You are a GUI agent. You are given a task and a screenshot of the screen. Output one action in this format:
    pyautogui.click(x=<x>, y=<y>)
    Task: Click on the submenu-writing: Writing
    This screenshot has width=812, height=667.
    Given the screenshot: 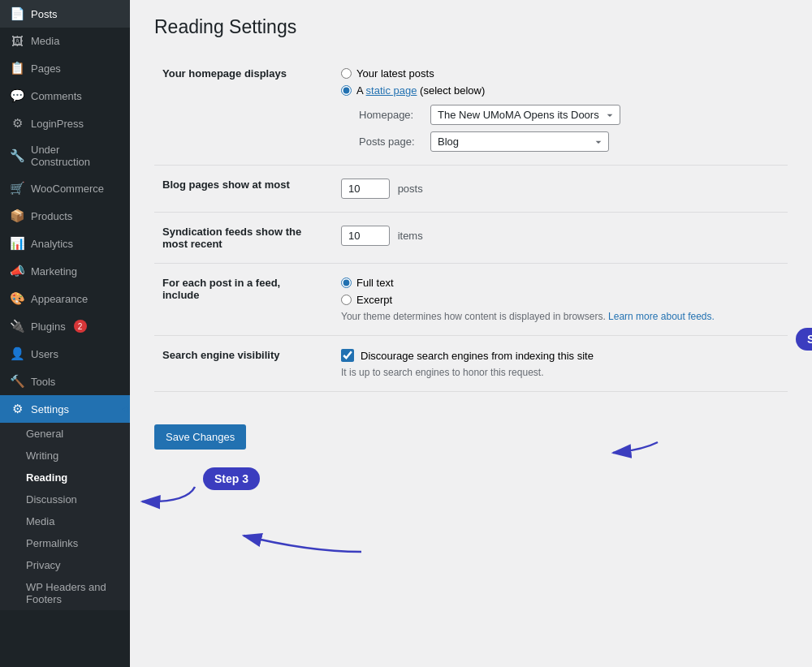 What is the action you would take?
    pyautogui.click(x=65, y=456)
    